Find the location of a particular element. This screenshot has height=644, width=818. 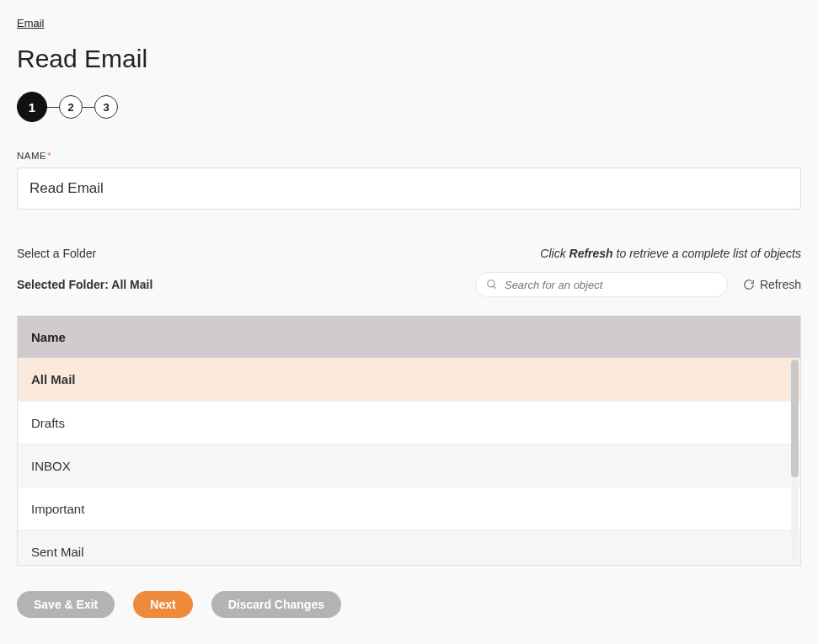

refresh-label: Refresh is located at coordinates (780, 285).